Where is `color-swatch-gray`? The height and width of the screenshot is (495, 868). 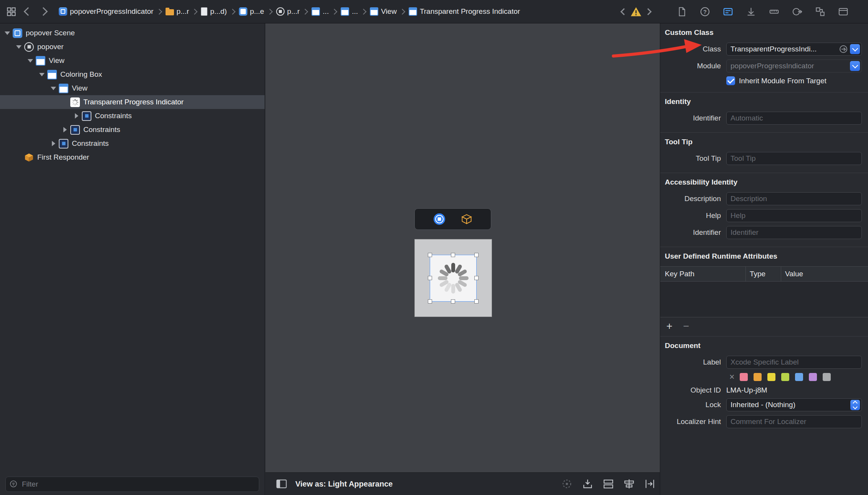 color-swatch-gray is located at coordinates (827, 377).